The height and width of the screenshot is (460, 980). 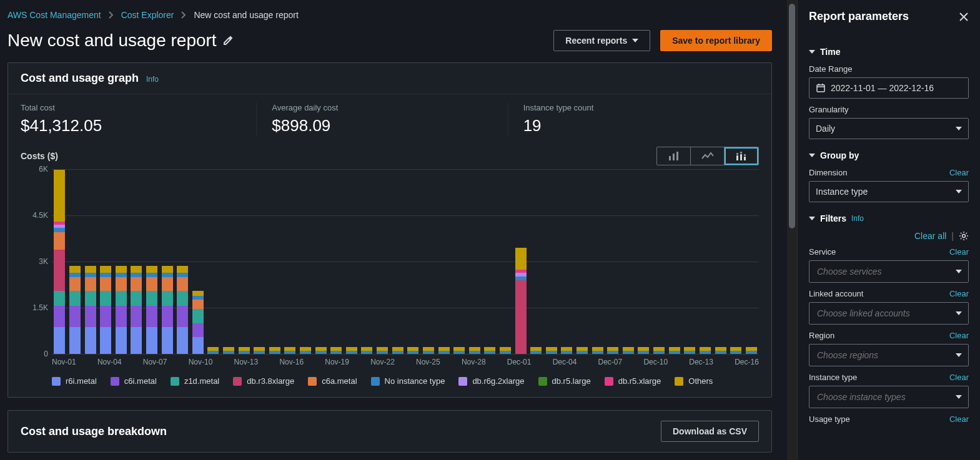 What do you see at coordinates (889, 192) in the screenshot?
I see `dimension-select: Instance type` at bounding box center [889, 192].